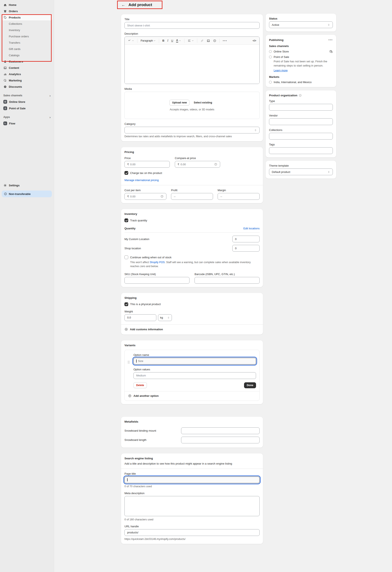 Image resolution: width=392 pixels, height=572 pixels. I want to click on type-input, so click(301, 107).